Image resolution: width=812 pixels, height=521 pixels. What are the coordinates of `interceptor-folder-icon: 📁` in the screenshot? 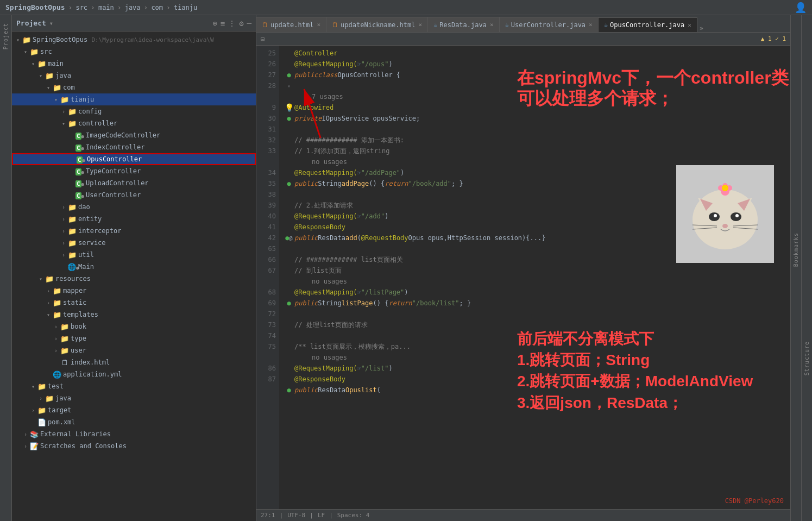 It's located at (72, 231).